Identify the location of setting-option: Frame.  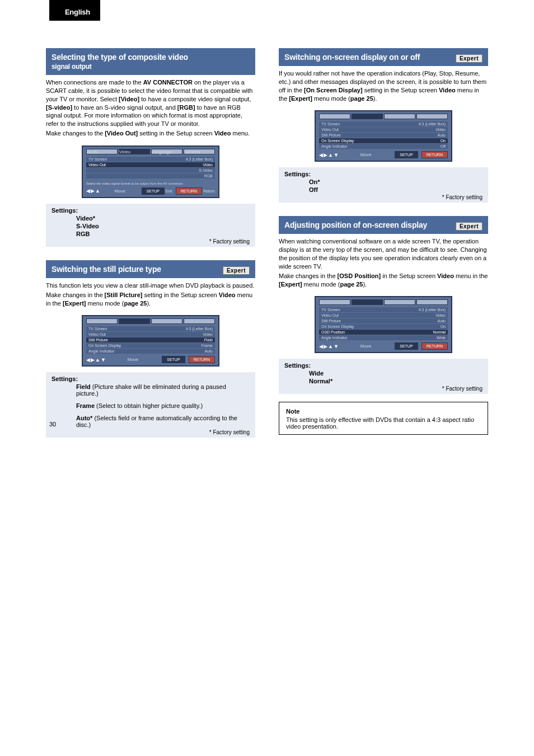
(85, 406).